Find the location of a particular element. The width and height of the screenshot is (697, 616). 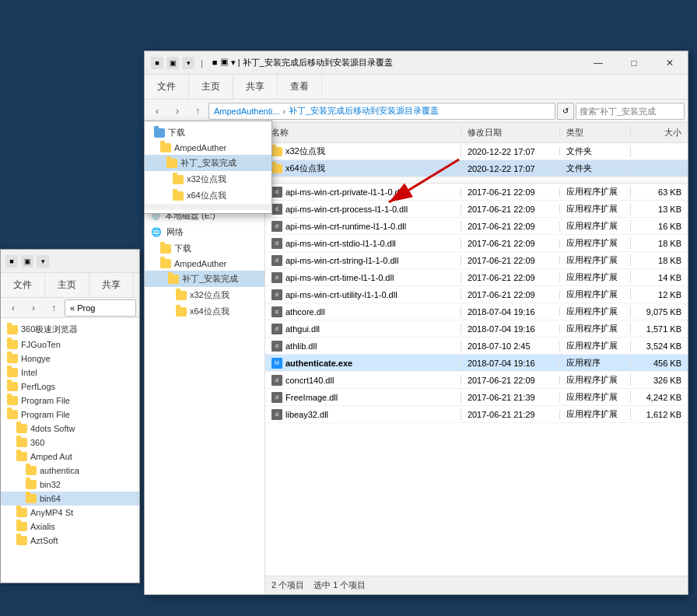

sidebar-item-perflogs: PerfLogs is located at coordinates (70, 387).